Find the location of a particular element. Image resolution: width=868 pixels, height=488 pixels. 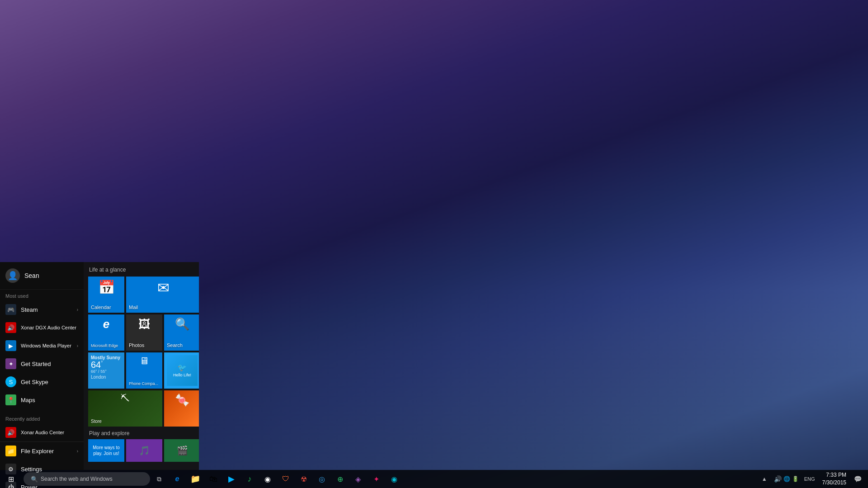

app-item-xonar-audio: 🔊 Xonar Audio Center is located at coordinates (42, 432).